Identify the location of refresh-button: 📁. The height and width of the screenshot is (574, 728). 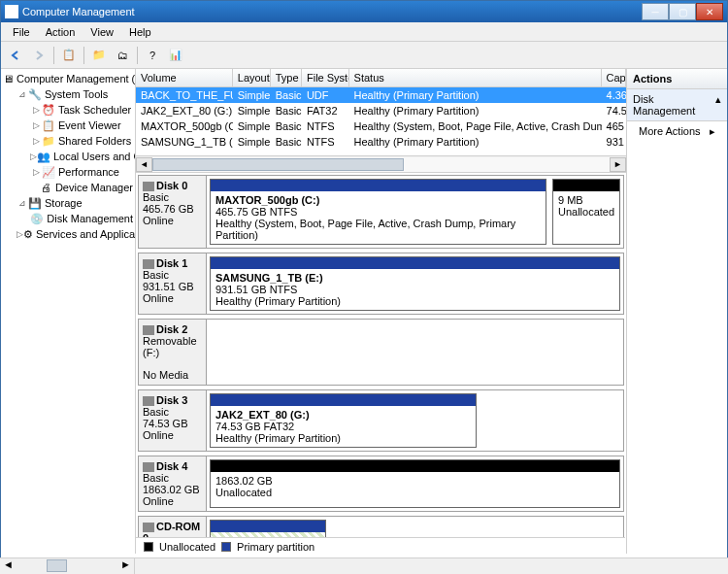
(99, 55).